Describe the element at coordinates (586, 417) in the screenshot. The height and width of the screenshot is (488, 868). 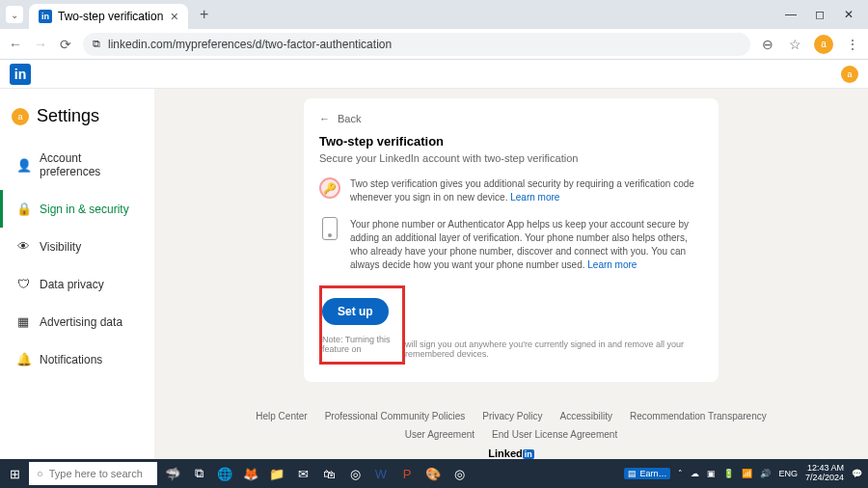
I see `footer-link: Accessibility` at that location.